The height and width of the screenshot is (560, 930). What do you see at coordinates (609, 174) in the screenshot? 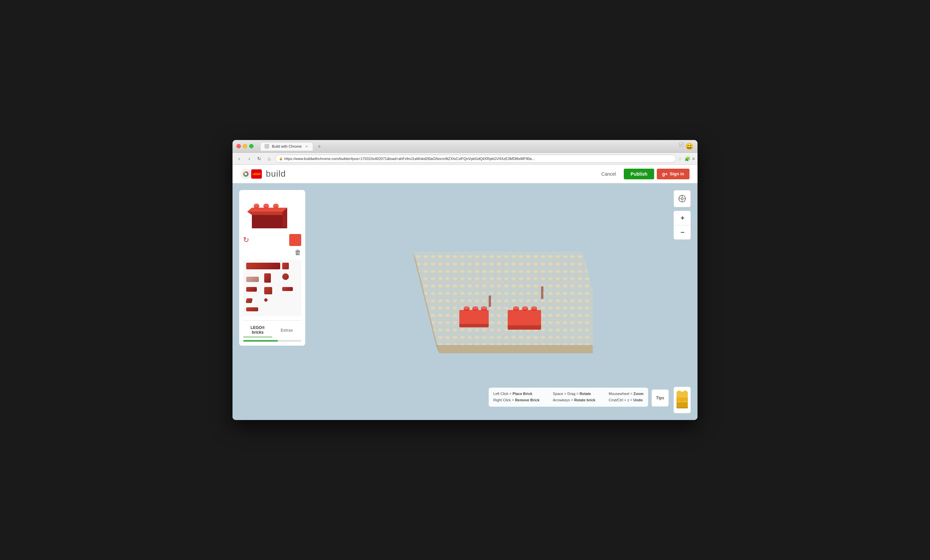
I see `cancel-button: Cancel` at bounding box center [609, 174].